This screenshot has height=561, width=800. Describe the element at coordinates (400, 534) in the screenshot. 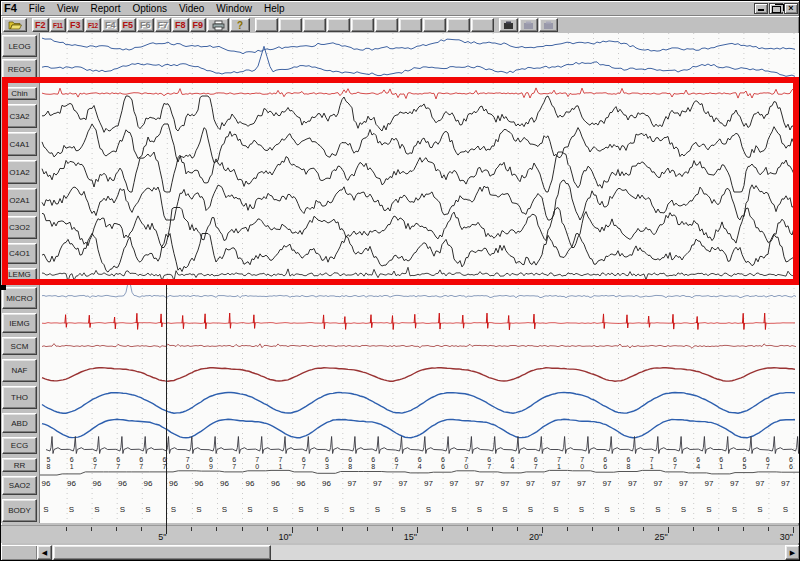

I see `time-ruler: 5"10"15"20"25"30"` at that location.